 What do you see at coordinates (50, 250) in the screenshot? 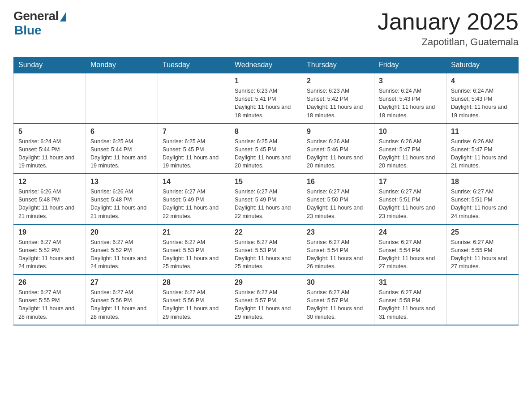
I see `calendar-cell: 19Sunrise: 6:27 AM Sunset: 5:52 PM Dayli…` at bounding box center [50, 250].